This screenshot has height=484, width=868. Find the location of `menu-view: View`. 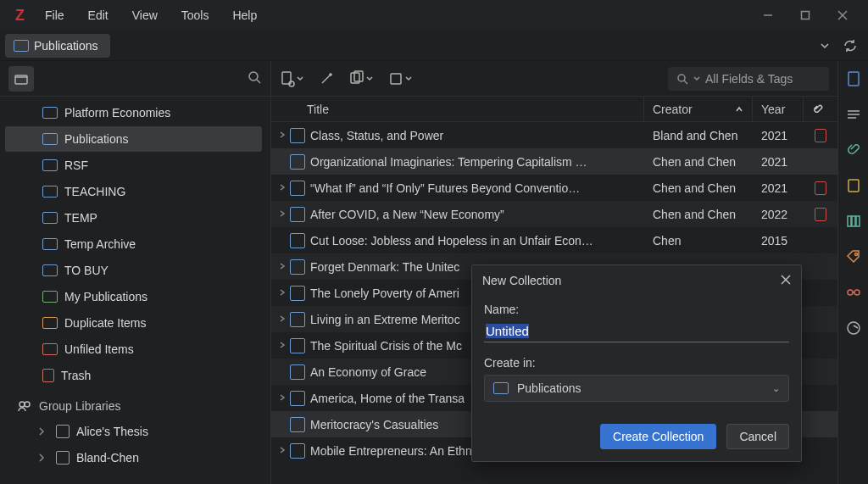

menu-view: View is located at coordinates (145, 15).